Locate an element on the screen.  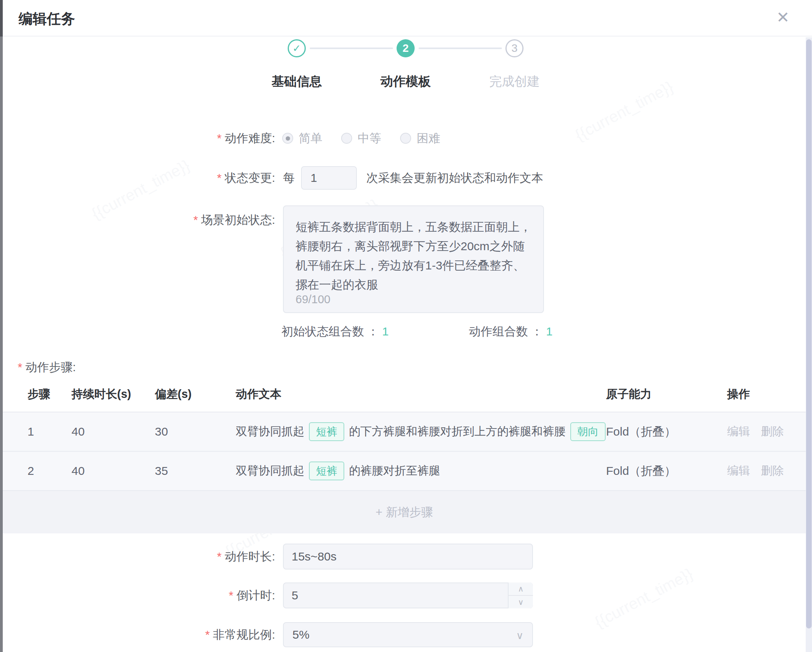
close-button: ✕ is located at coordinates (783, 17).